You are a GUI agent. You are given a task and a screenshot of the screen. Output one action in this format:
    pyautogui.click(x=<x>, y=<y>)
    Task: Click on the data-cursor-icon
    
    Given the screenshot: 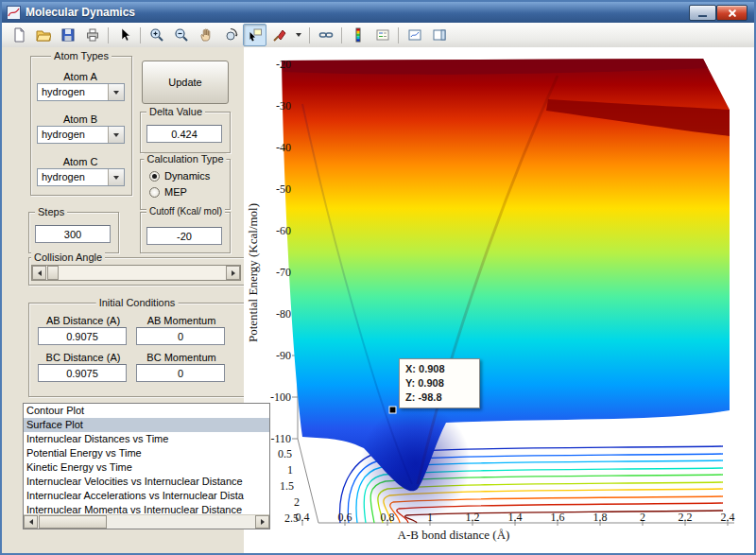 What is the action you would take?
    pyautogui.click(x=255, y=35)
    